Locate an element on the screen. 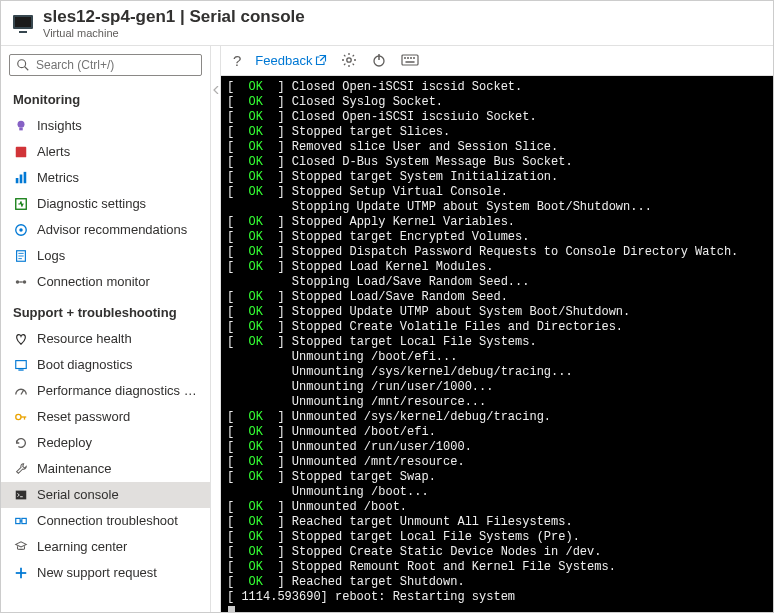  sidebar-item-label: Learning center is located at coordinates (82, 546).